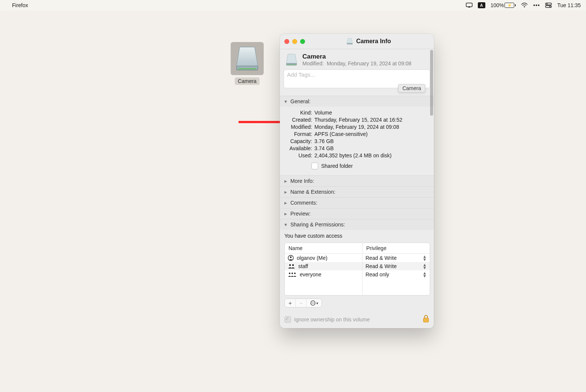 Image resolution: width=586 pixels, height=392 pixels. What do you see at coordinates (313, 303) in the screenshot?
I see `ellipsis-circle-icon` at bounding box center [313, 303].